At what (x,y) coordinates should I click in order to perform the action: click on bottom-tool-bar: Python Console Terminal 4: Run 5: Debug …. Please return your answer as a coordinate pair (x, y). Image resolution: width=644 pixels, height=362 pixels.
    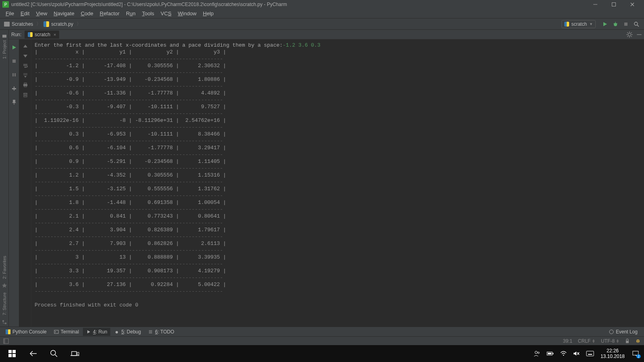
    Looking at the image, I should click on (322, 331).